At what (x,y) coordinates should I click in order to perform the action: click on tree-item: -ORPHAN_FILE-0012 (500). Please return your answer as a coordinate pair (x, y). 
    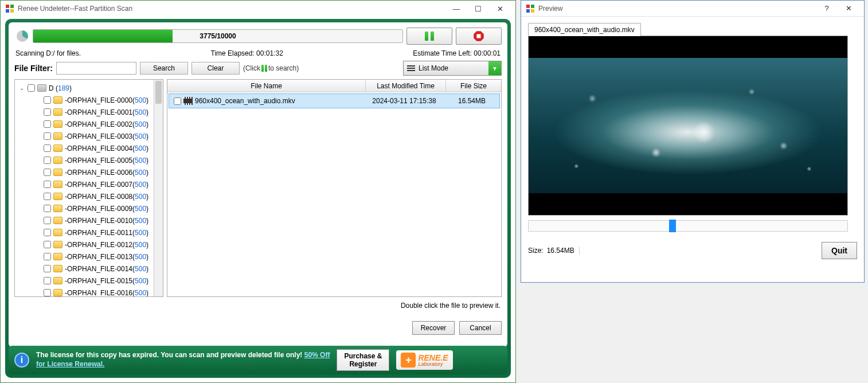
    Looking at the image, I should click on (89, 244).